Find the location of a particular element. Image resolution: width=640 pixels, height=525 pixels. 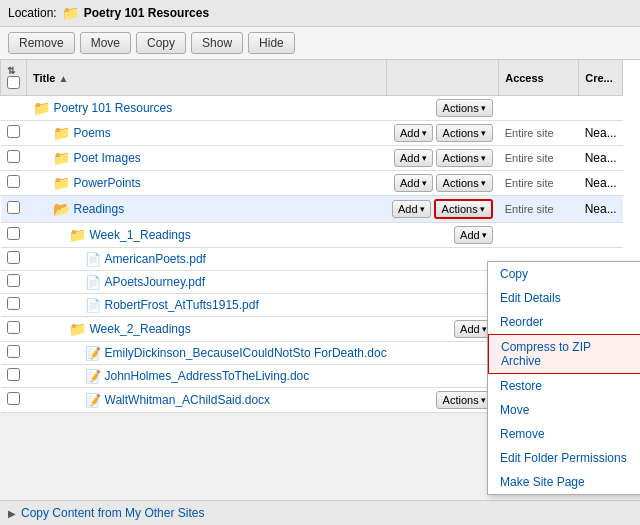

pdf-icon-7: 📄 is located at coordinates (93, 260).